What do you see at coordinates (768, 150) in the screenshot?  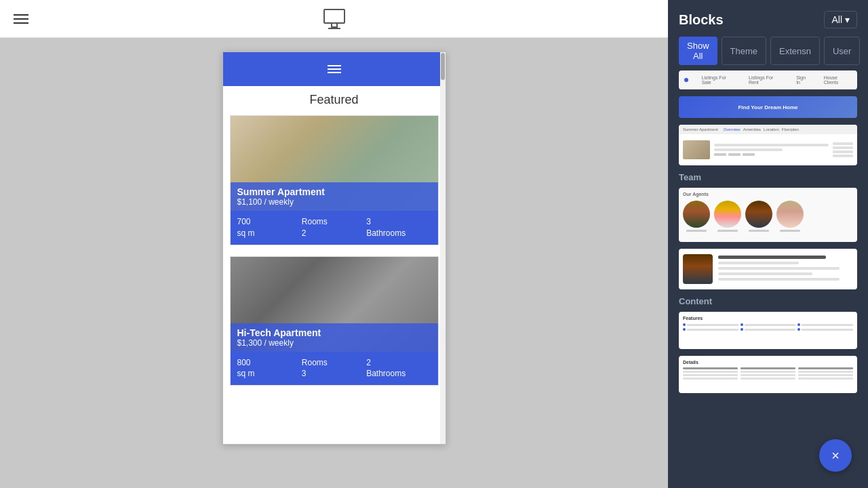 I see `listing-preview-body` at bounding box center [768, 150].